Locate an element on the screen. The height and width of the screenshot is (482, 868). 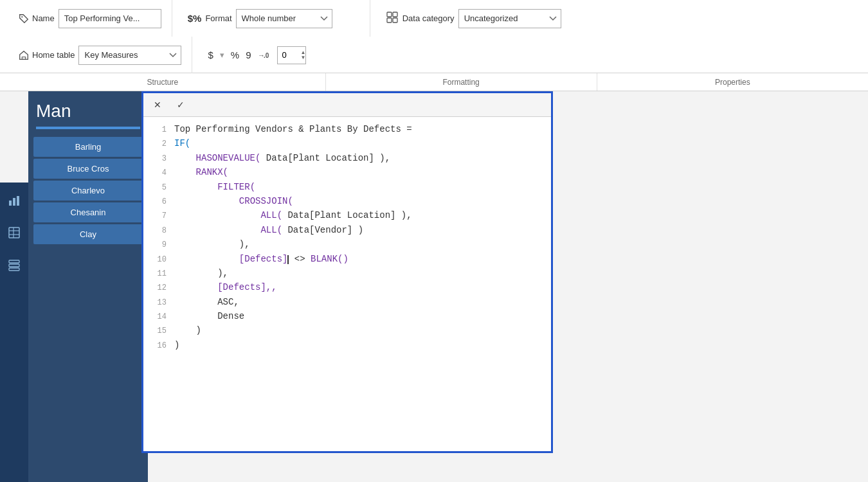
tag-icon is located at coordinates (24, 19).